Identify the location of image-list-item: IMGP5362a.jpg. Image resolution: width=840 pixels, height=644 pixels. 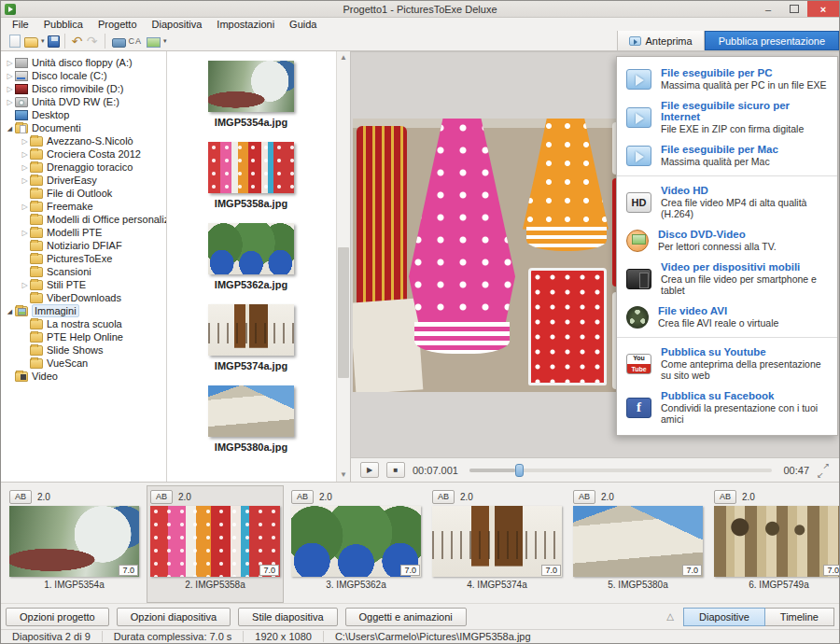
(251, 257).